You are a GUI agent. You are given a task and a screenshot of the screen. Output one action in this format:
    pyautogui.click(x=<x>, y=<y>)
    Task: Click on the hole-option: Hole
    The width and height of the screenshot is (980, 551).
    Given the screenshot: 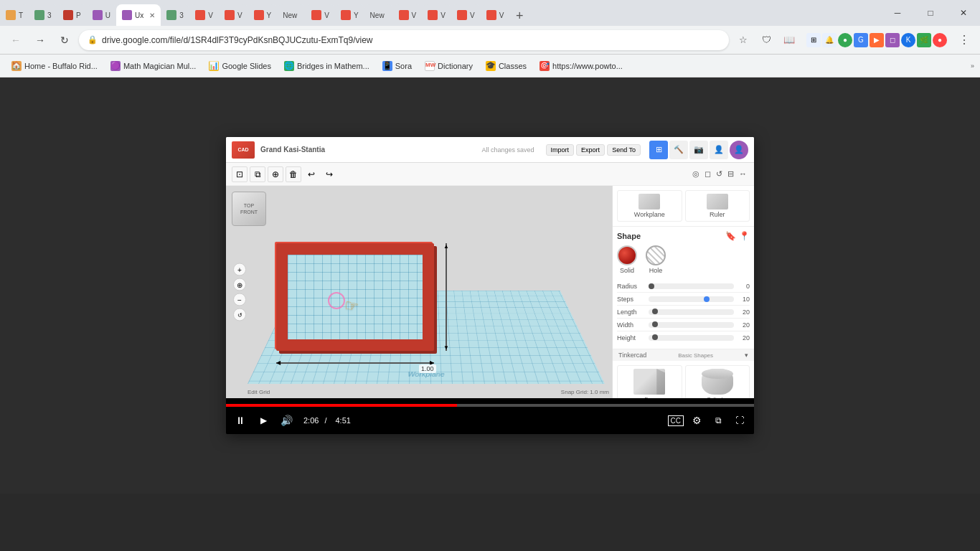 What is the action you would take?
    pyautogui.click(x=656, y=260)
    